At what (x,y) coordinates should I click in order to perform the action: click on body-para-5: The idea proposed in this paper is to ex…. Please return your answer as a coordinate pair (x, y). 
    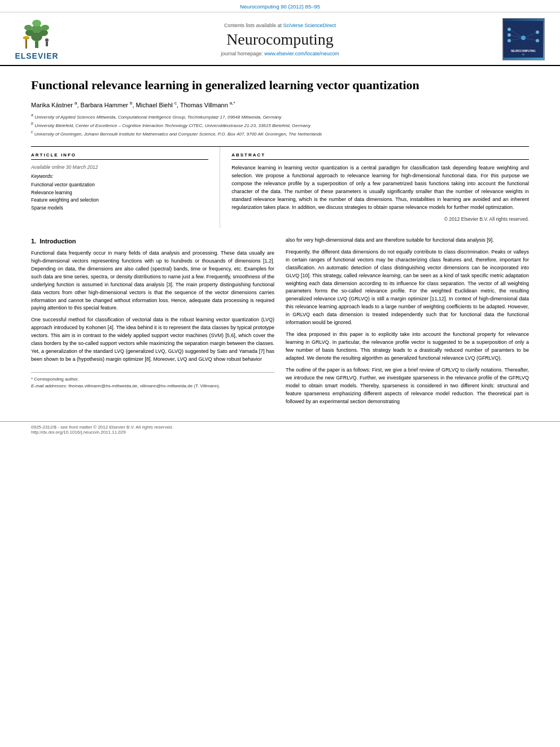
    Looking at the image, I should click on (408, 347).